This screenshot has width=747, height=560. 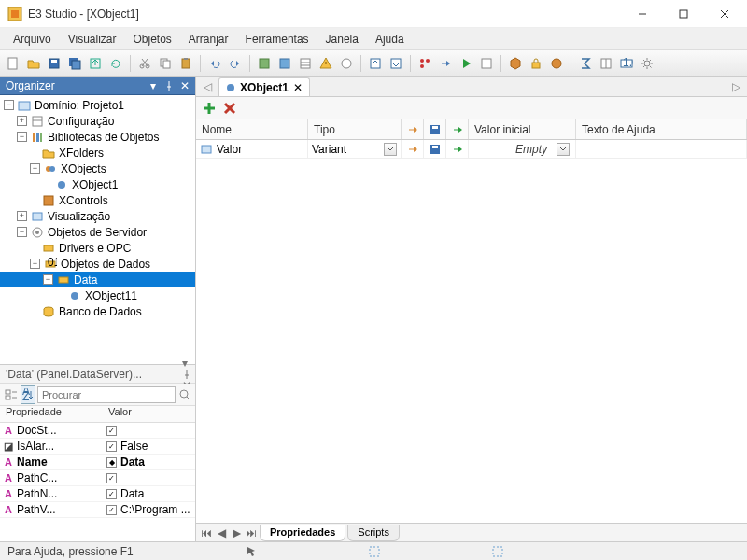 What do you see at coordinates (472, 149) in the screenshot?
I see `grid-row: Valor Variant Empty` at bounding box center [472, 149].